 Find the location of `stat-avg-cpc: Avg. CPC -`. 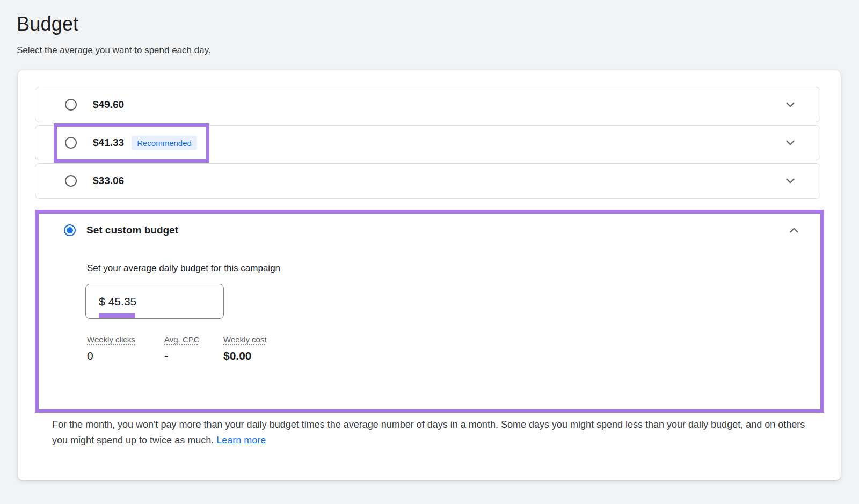

stat-avg-cpc: Avg. CPC - is located at coordinates (194, 349).